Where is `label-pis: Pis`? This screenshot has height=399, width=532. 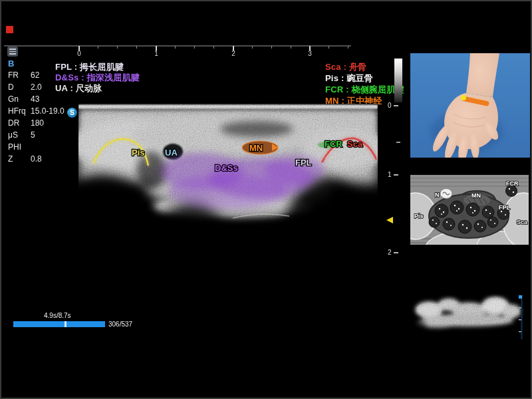
label-pis: Pis is located at coordinates (138, 153).